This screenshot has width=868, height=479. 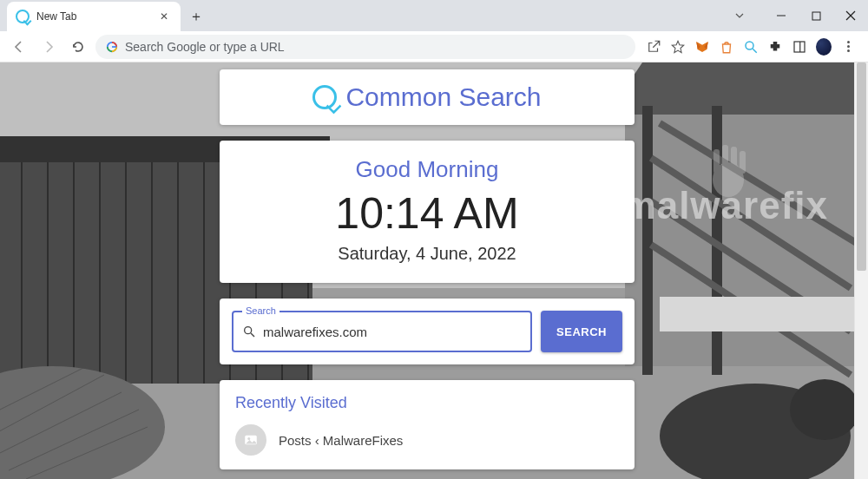 What do you see at coordinates (848, 47) in the screenshot?
I see `browser-menu-button` at bounding box center [848, 47].